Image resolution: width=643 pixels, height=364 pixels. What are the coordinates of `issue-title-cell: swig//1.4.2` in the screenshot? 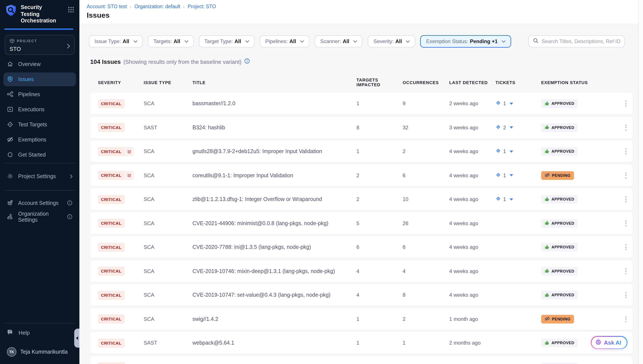 It's located at (275, 319).